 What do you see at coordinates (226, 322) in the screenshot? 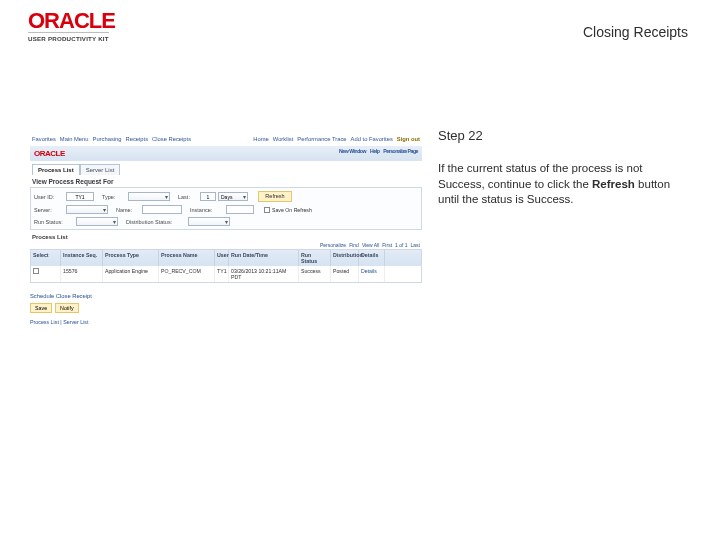
I see `bottom-tabstrip: Process List | Server List` at bounding box center [226, 322].